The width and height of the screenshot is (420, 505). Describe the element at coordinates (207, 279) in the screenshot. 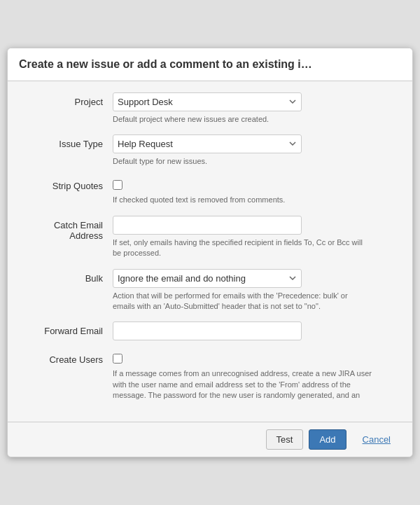

I see `bulk-select: Ignore the email and do nothing Process …` at that location.